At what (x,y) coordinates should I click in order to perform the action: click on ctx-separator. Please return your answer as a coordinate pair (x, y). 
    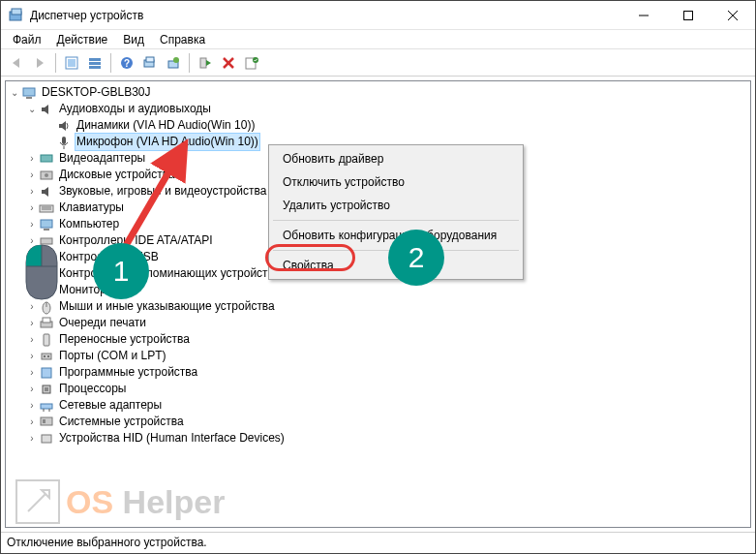
    Looking at the image, I should click on (396, 221).